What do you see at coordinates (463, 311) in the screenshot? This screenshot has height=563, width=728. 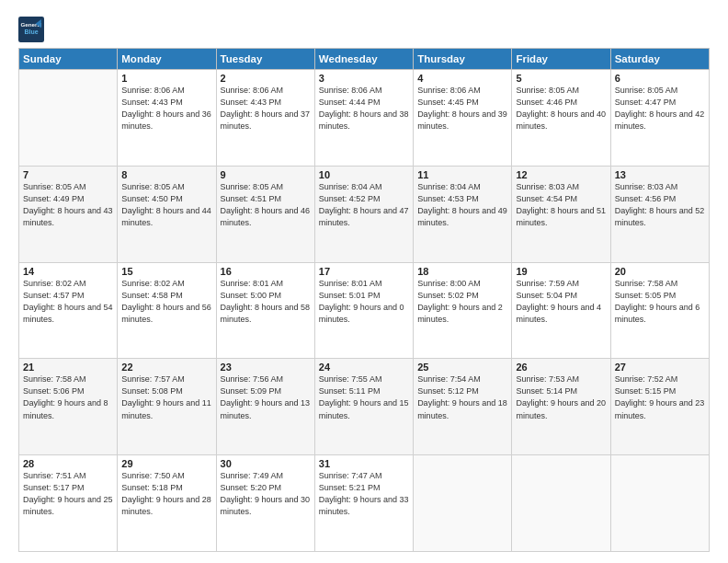 I see `calendar-cell: 18 Sunrise: 8:00 AM Sunset: 5:02 PM Dayl…` at bounding box center [463, 311].